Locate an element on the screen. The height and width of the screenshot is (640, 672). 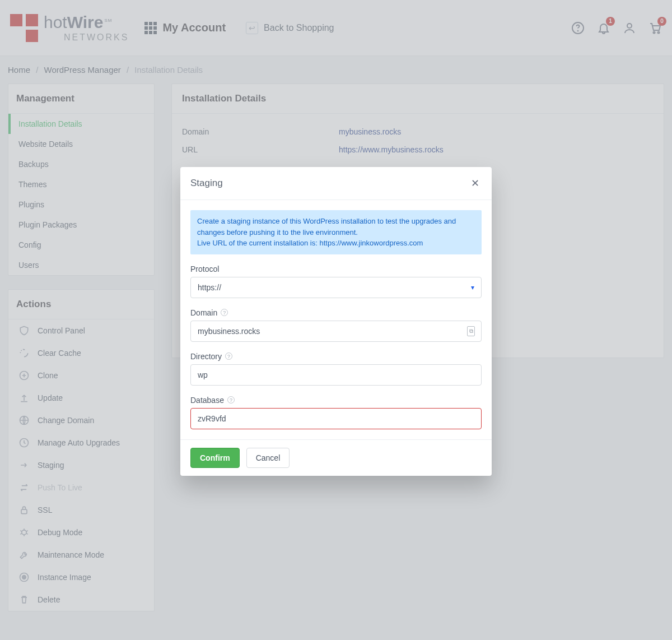
contacts-suggest-icon: ⧉ is located at coordinates (471, 331).